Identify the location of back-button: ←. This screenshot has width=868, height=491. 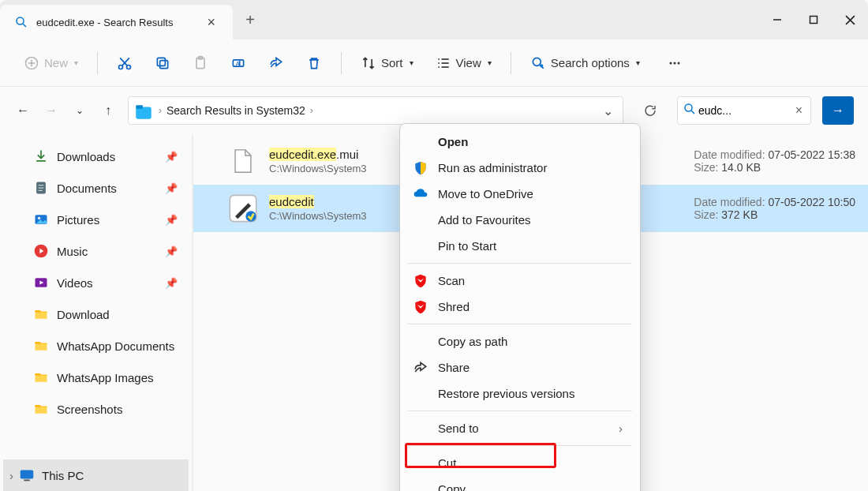
(23, 111).